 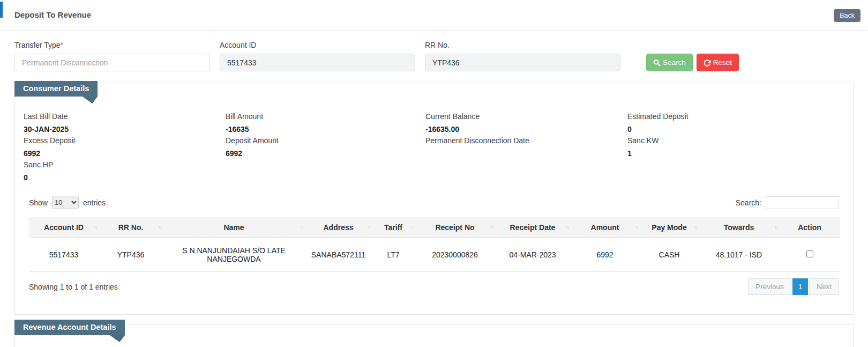 What do you see at coordinates (692, 62) in the screenshot?
I see `filter-buttons: Search Reset` at bounding box center [692, 62].